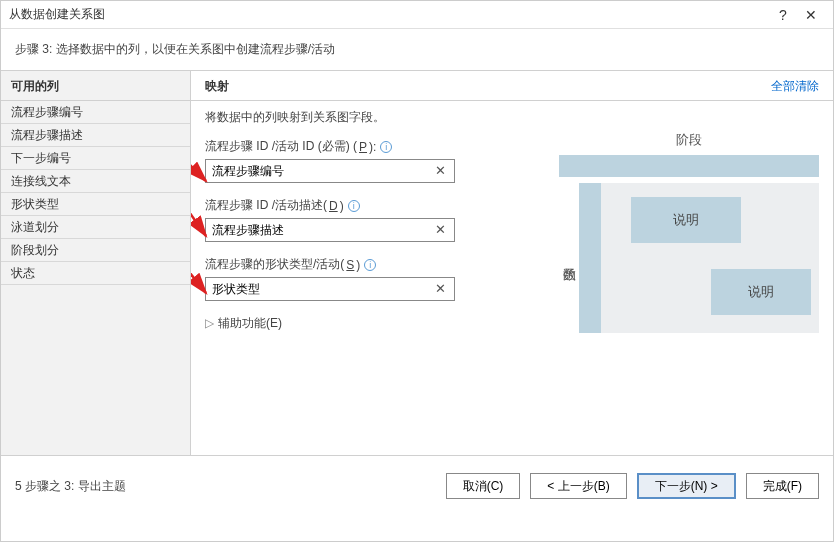 The width and height of the screenshot is (834, 542). Describe the element at coordinates (96, 112) in the screenshot. I see `column-item: 流程步骤编号` at that location.